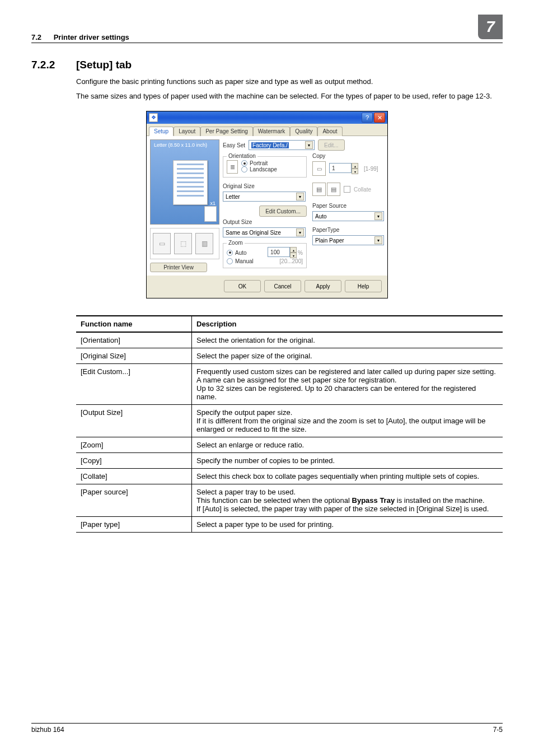  Describe the element at coordinates (265, 167) in the screenshot. I see `orientation-group: Orientation ≣ Portrait` at that location.